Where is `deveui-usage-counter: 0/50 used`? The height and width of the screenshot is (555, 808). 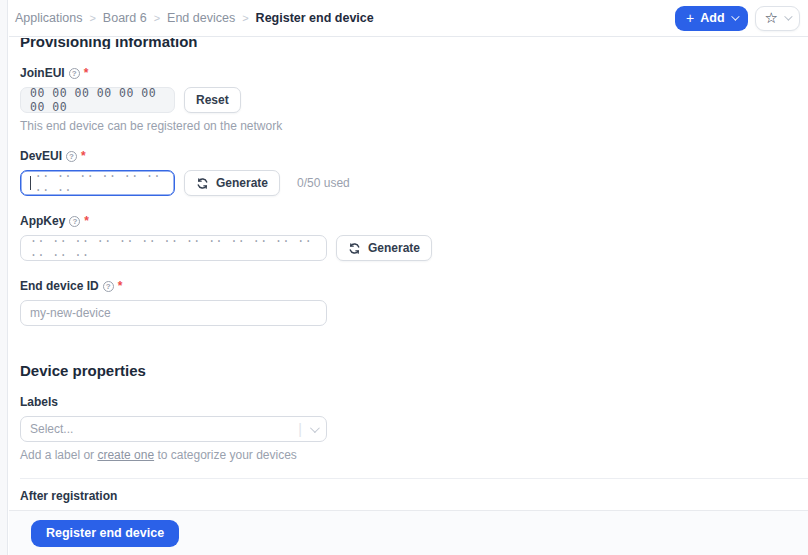 deveui-usage-counter: 0/50 used is located at coordinates (324, 183).